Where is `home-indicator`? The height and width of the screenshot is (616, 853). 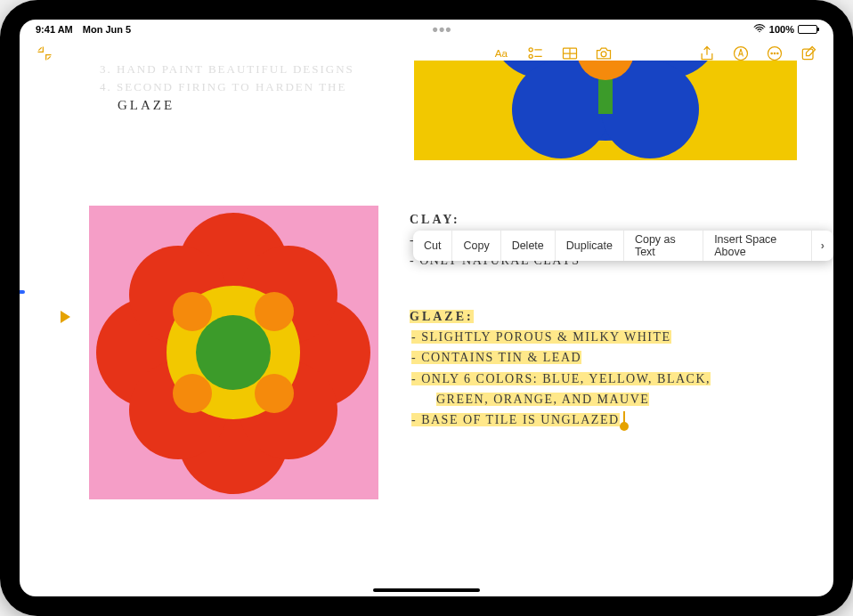 home-indicator is located at coordinates (426, 590).